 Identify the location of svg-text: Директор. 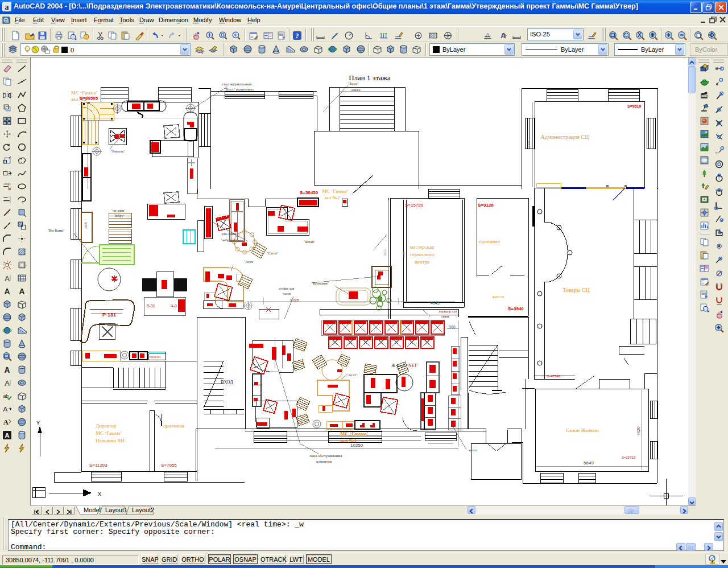
(106, 426).